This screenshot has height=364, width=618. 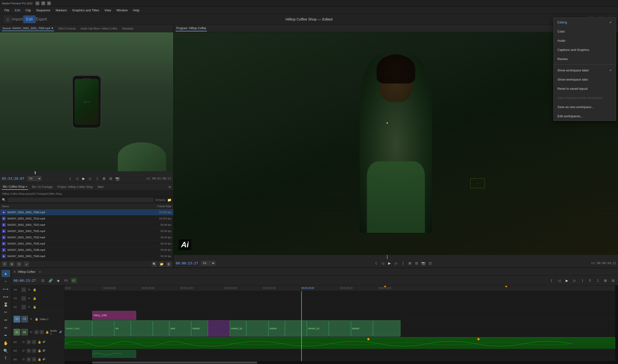 What do you see at coordinates (35, 307) in the screenshot?
I see `track-lock-v2: 🔒` at bounding box center [35, 307].